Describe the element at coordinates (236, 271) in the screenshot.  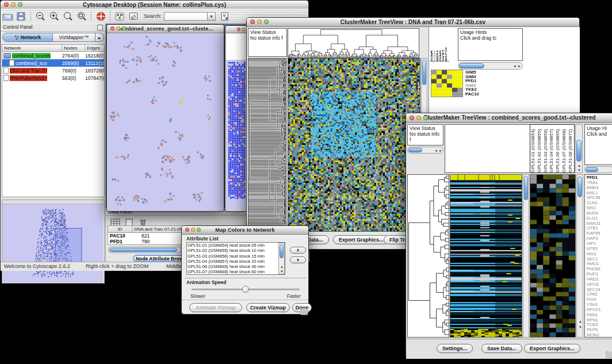
I see `attribute-item: GPL51-07 (GSM868) heat shock 60 min` at that location.